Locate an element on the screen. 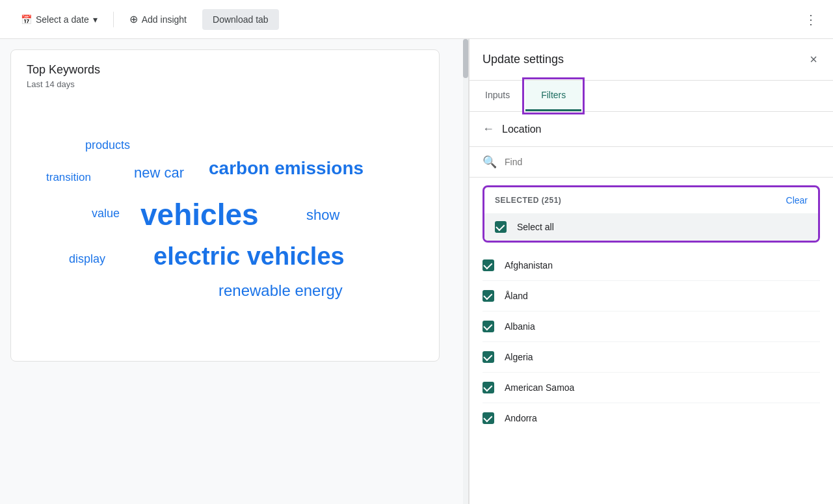 This screenshot has height=504, width=833. selected-section: SELECTED (251) Clear Select all is located at coordinates (652, 214).